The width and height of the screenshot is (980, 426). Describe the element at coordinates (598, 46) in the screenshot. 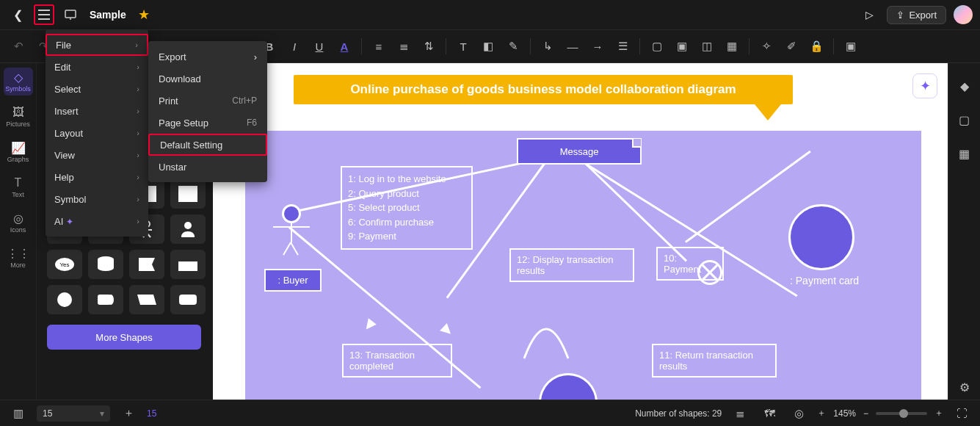

I see `arrow-style-button: →` at that location.